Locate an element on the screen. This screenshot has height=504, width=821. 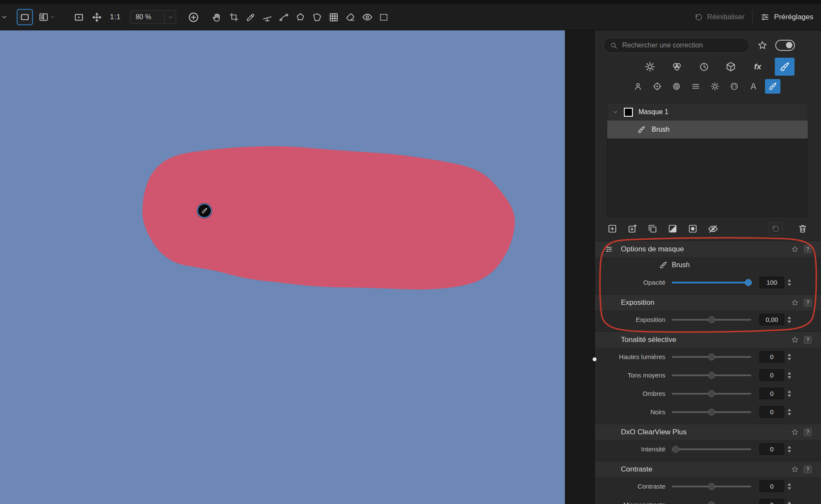
undo-mask-button is located at coordinates (776, 229).